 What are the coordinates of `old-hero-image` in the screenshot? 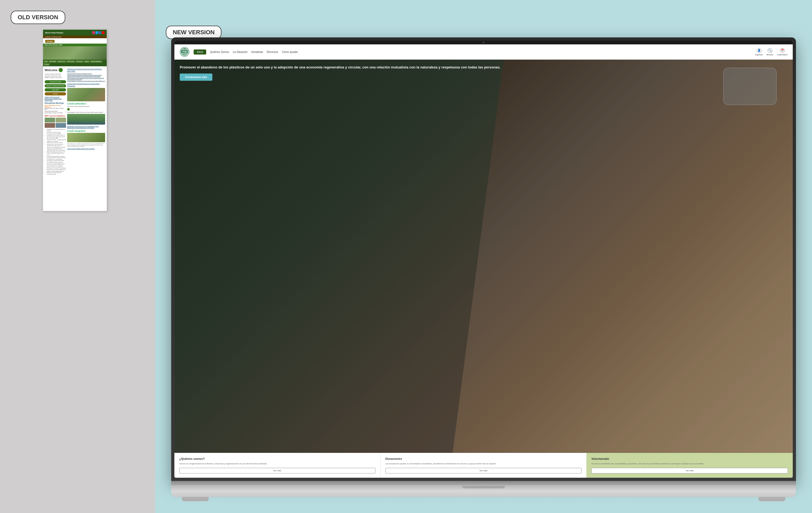 It's located at (75, 53).